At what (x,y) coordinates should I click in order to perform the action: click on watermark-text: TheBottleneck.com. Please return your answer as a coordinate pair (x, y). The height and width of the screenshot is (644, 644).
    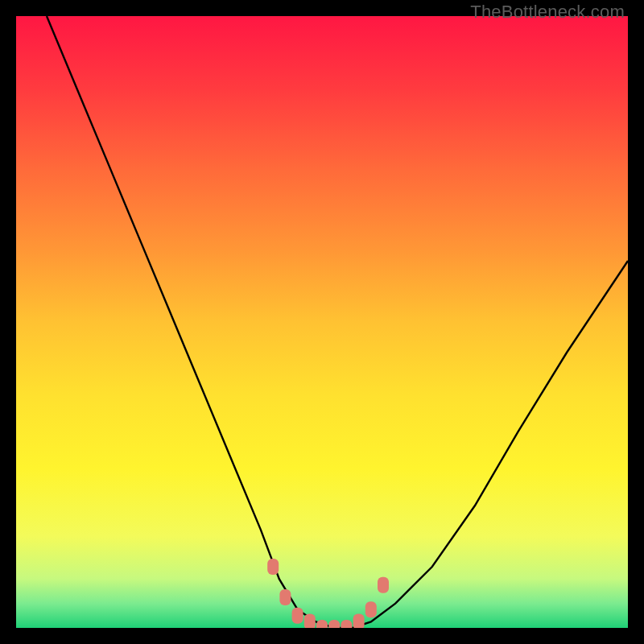
    Looking at the image, I should click on (547, 12).